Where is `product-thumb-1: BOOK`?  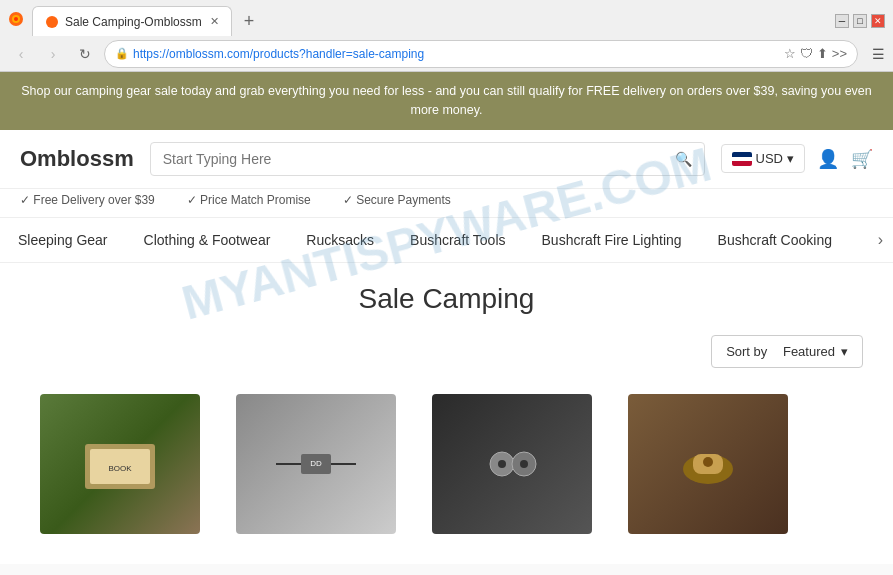 product-thumb-1: BOOK is located at coordinates (120, 464).